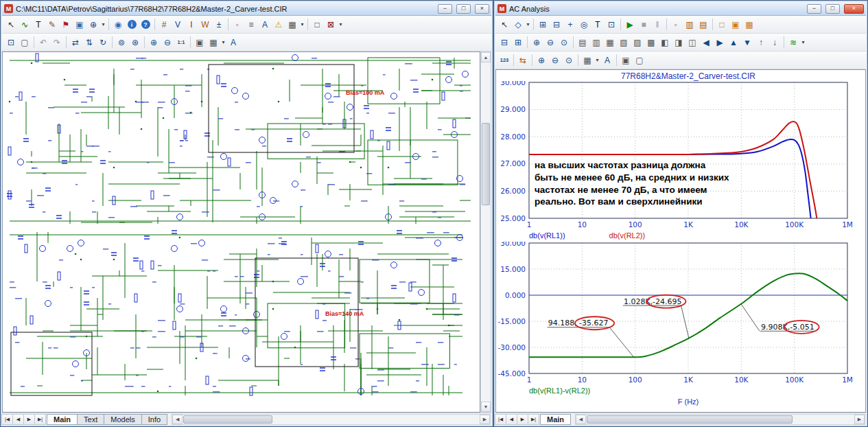 This screenshot has width=868, height=427. What do you see at coordinates (118, 25) in the screenshot?
I see `web-icon: ◉` at bounding box center [118, 25].